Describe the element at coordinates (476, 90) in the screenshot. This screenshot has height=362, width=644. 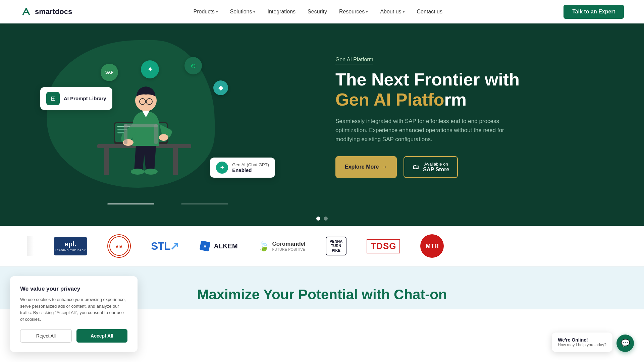
I see `hero-title: The Next Frontier with Gen AI Platform` at that location.